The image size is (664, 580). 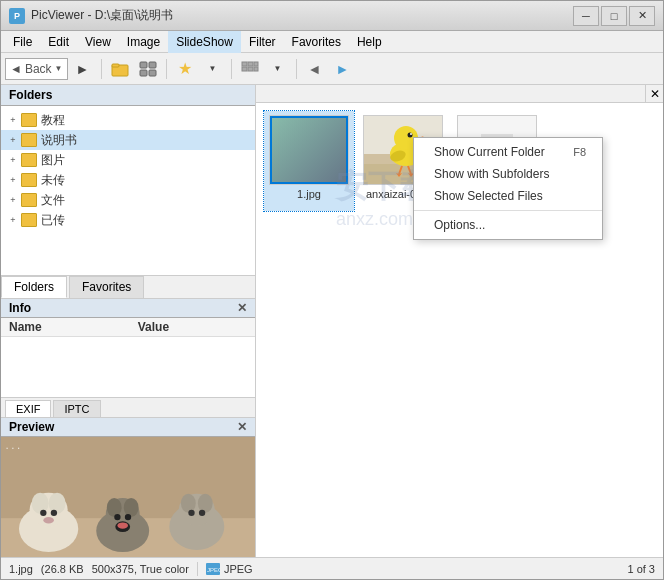 I want to click on grid-icon, so click(x=148, y=69).